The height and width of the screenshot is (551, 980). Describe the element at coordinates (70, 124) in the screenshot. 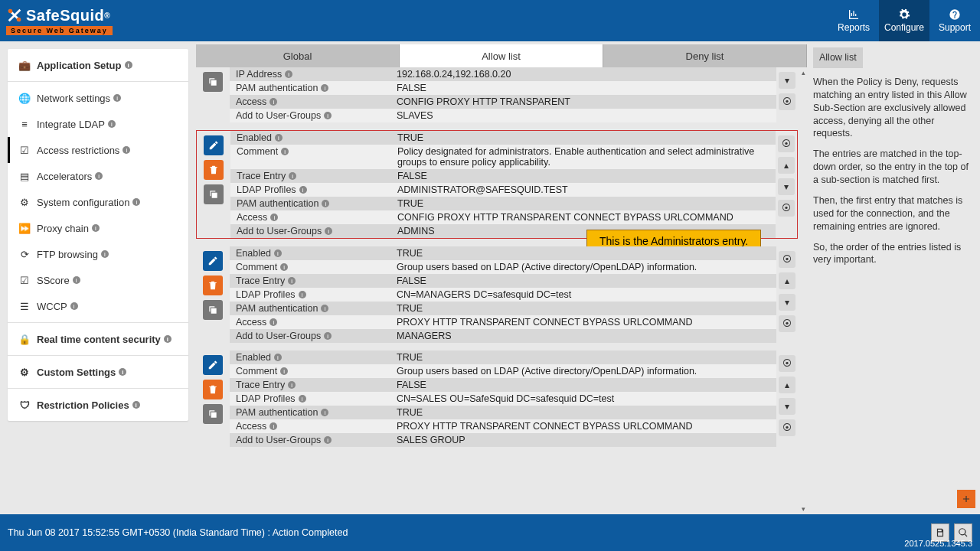

I see `sidebar-item-label: Integrate LDAP` at that location.